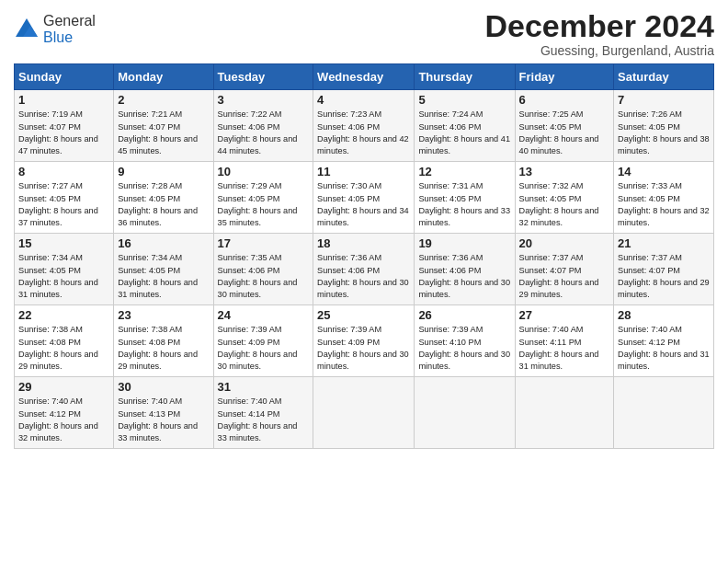 The width and height of the screenshot is (728, 563). What do you see at coordinates (664, 315) in the screenshot?
I see `day-number: 28` at bounding box center [664, 315].